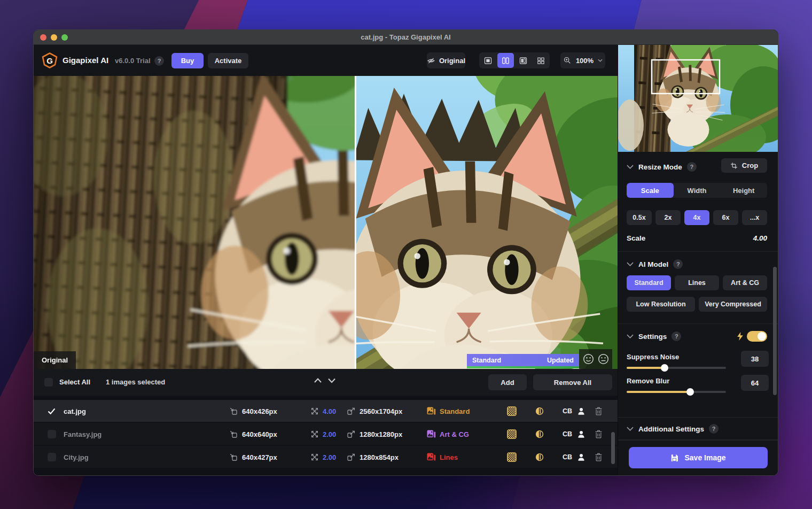 This screenshot has width=812, height=509. Describe the element at coordinates (650, 190) in the screenshot. I see `tab-scale: Scale` at that location.